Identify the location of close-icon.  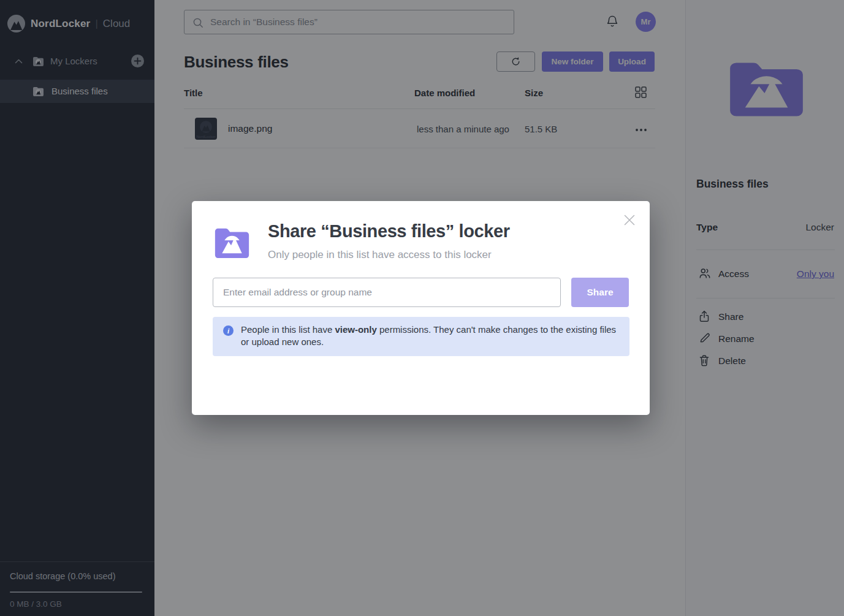
(629, 220).